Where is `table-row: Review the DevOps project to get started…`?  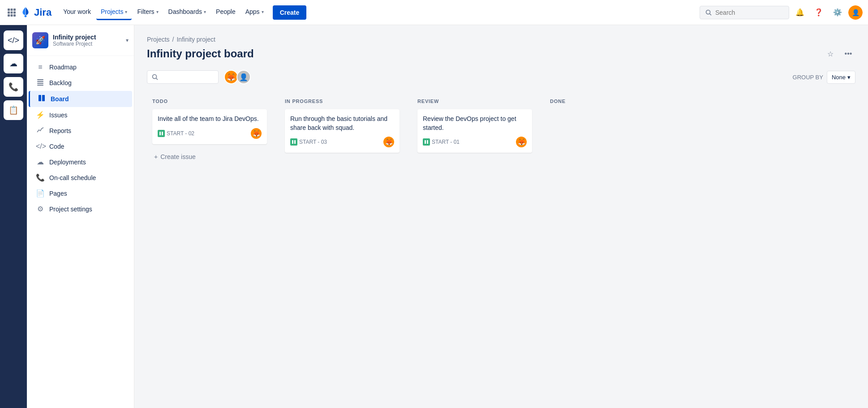 table-row: Review the DevOps project to get started… is located at coordinates (475, 131).